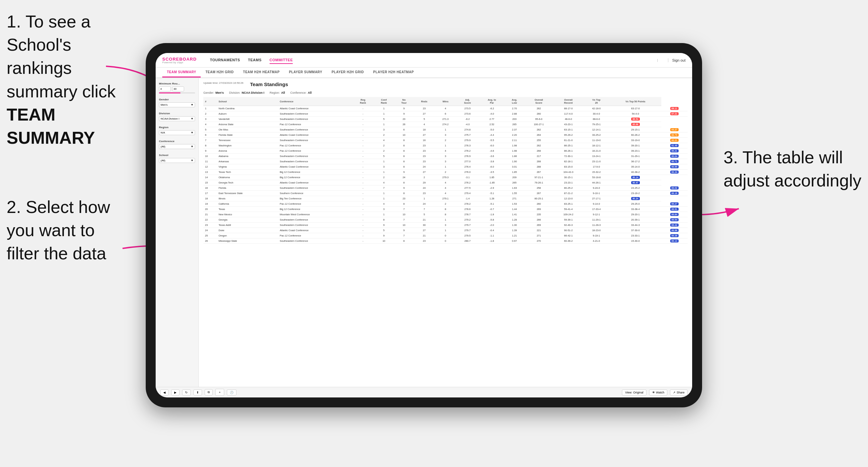 The image size is (868, 467). I want to click on table-title: Team Standings, so click(269, 84).